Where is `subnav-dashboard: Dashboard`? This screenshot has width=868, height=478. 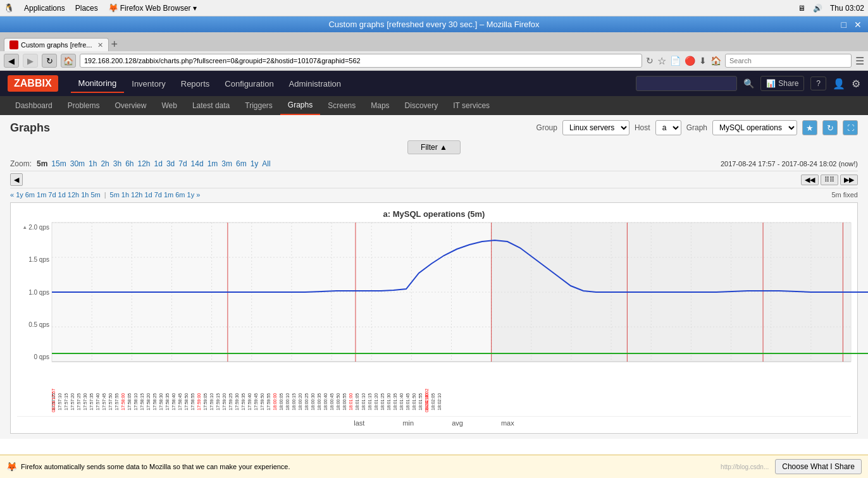
subnav-dashboard: Dashboard is located at coordinates (34, 106).